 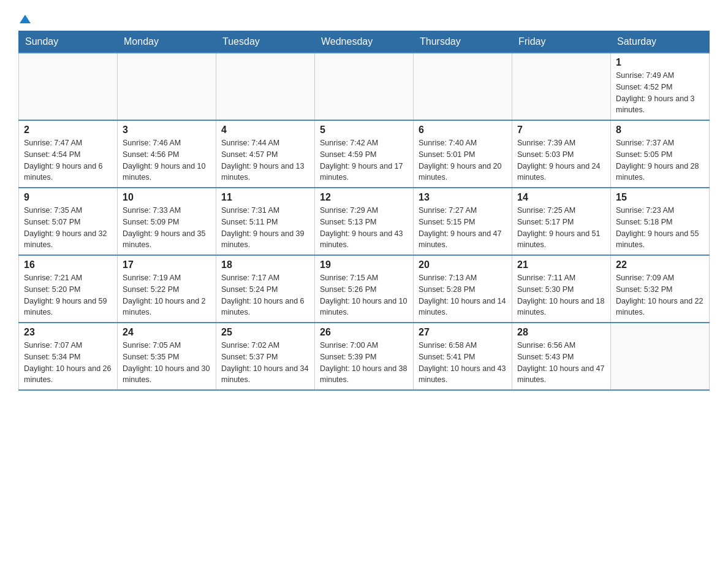 I want to click on page-header, so click(x=364, y=18).